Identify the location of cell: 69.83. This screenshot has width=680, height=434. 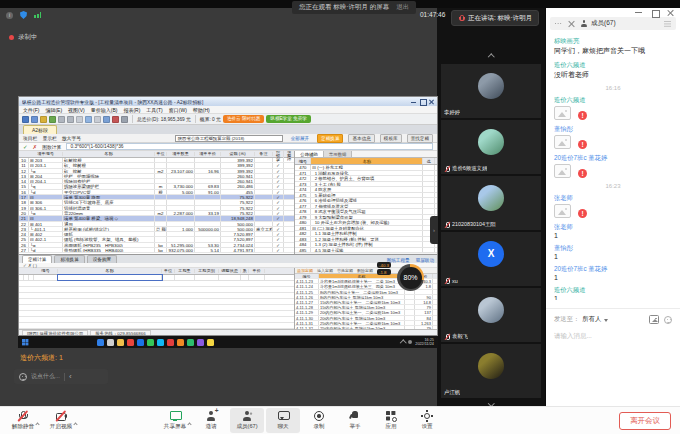
(208, 186).